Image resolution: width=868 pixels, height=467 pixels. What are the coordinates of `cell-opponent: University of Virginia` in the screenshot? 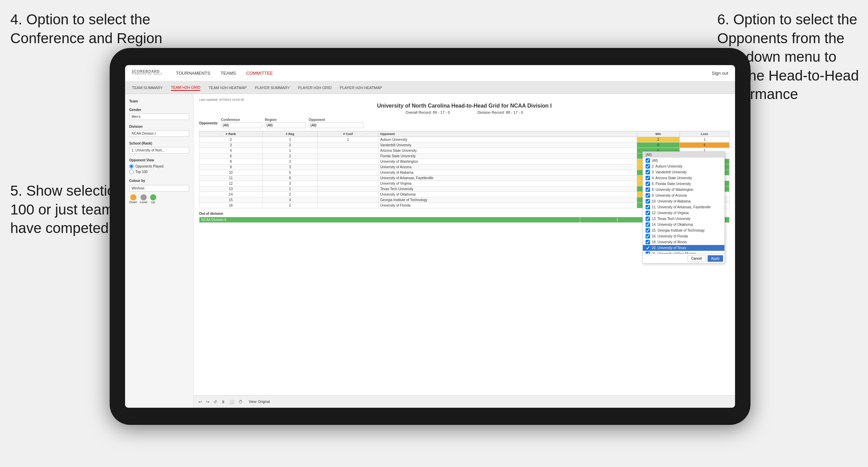 It's located at (508, 184).